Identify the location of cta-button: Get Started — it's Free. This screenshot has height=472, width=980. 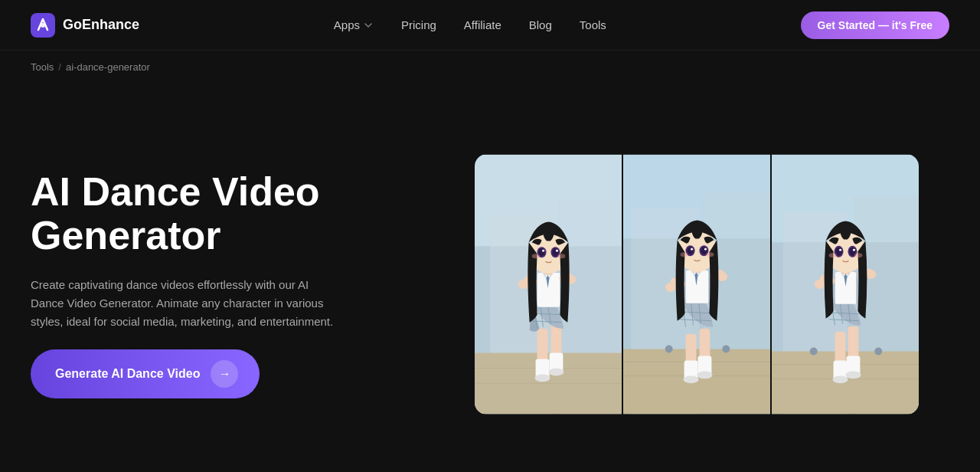
(875, 25).